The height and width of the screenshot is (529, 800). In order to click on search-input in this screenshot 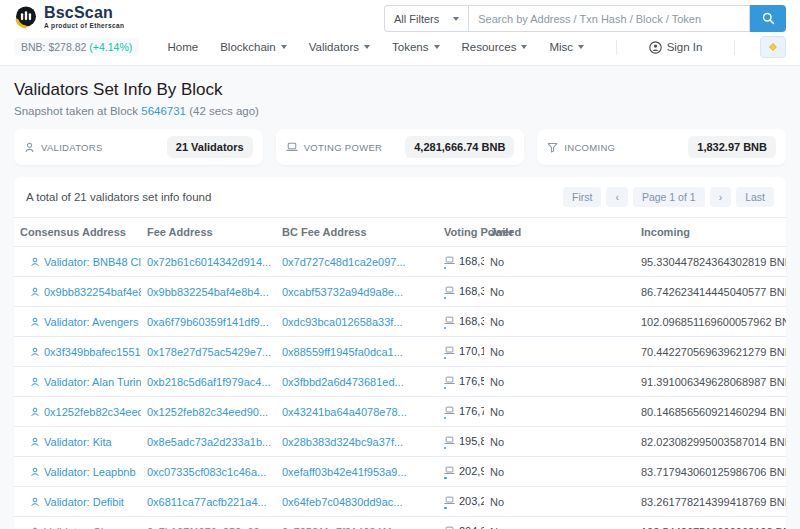, I will do `click(609, 18)`.